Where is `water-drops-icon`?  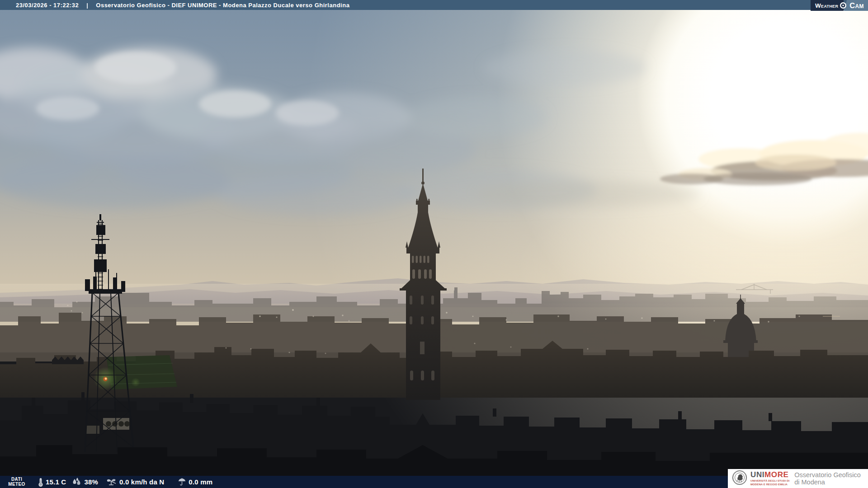 water-drops-icon is located at coordinates (77, 482).